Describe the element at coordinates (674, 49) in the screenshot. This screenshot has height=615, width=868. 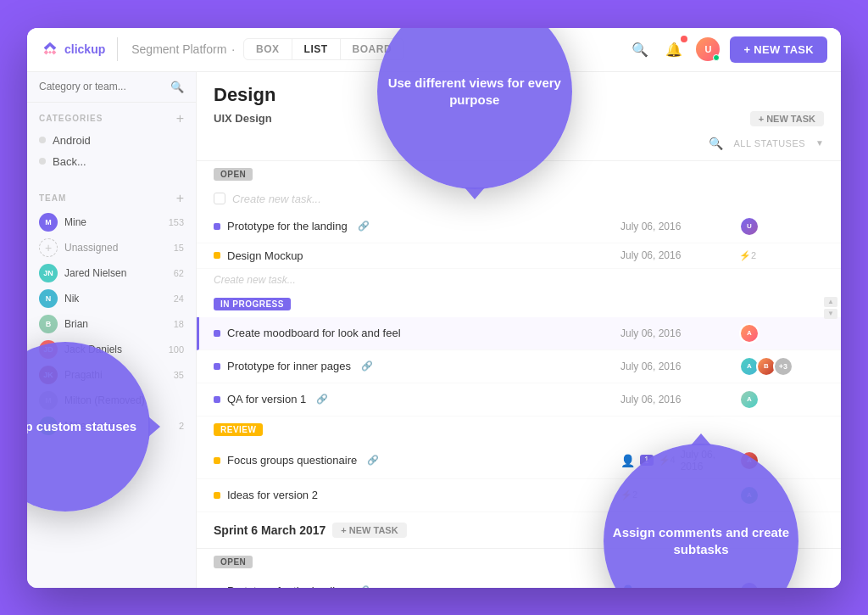
I see `notifications-button: 🔔` at that location.